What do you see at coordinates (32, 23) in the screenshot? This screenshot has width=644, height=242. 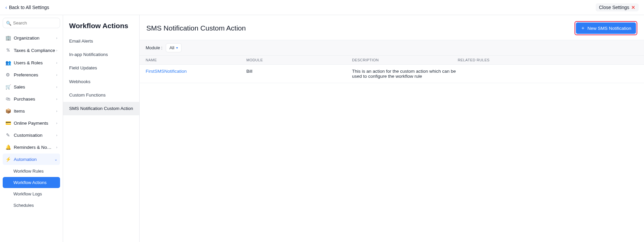 I see `search-wrap: 🔍` at bounding box center [32, 23].